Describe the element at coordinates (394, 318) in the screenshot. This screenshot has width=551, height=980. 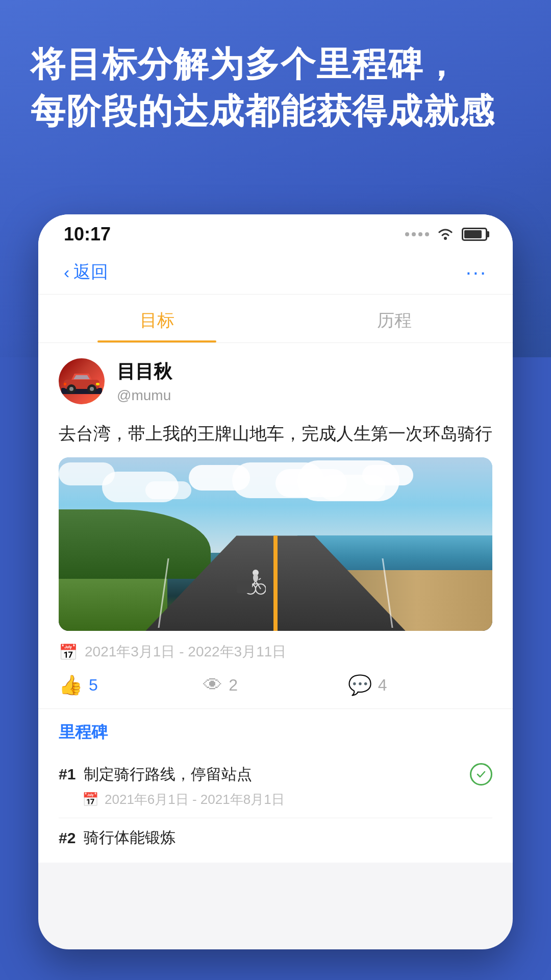
I see `tab-history: 历程` at that location.